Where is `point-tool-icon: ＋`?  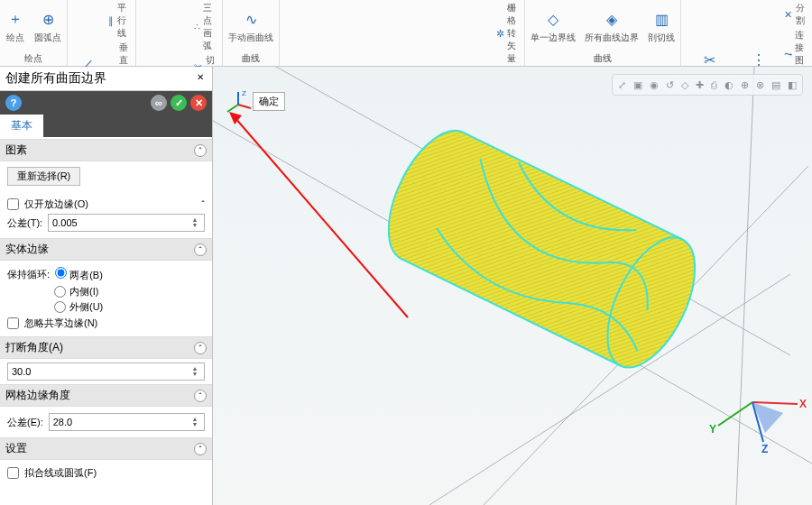
point-tool-icon: ＋ is located at coordinates (15, 20).